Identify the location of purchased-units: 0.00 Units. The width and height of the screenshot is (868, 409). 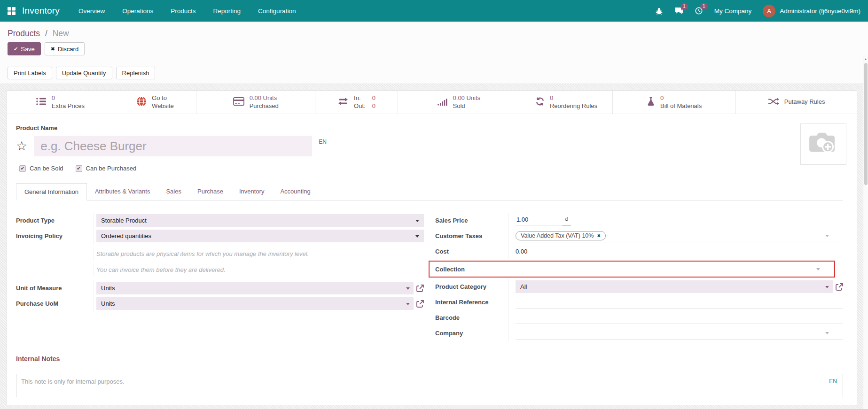
(264, 99).